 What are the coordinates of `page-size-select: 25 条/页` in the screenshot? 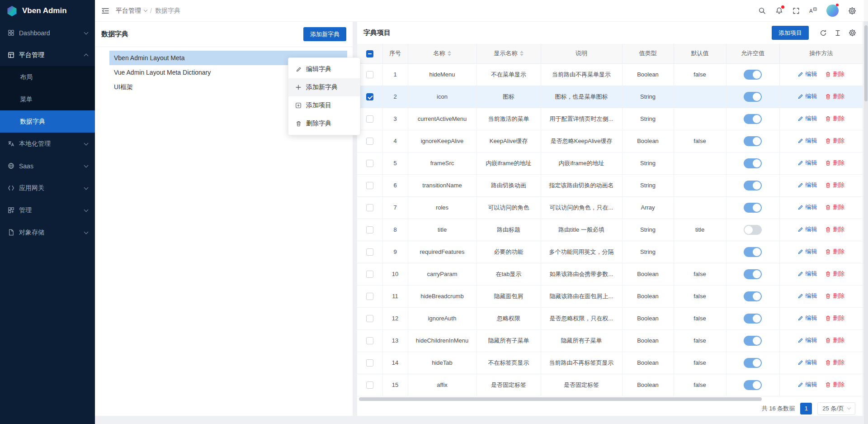 It's located at (836, 409).